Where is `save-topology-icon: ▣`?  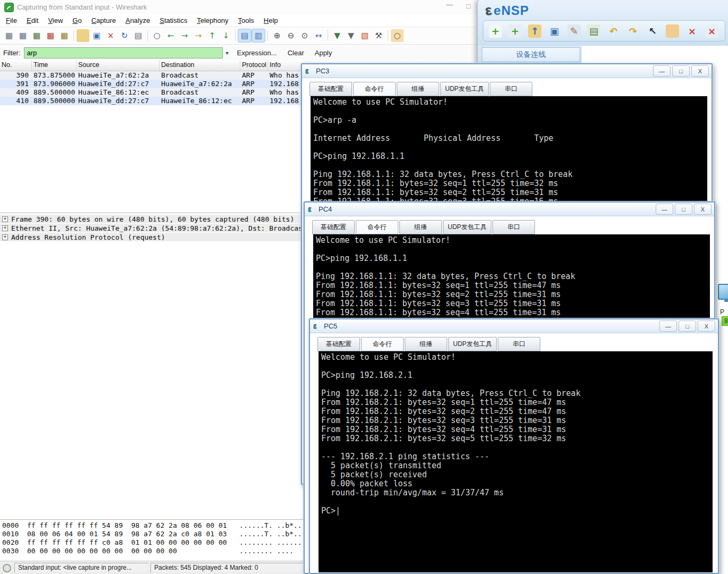
save-topology-icon: ▣ is located at coordinates (554, 31).